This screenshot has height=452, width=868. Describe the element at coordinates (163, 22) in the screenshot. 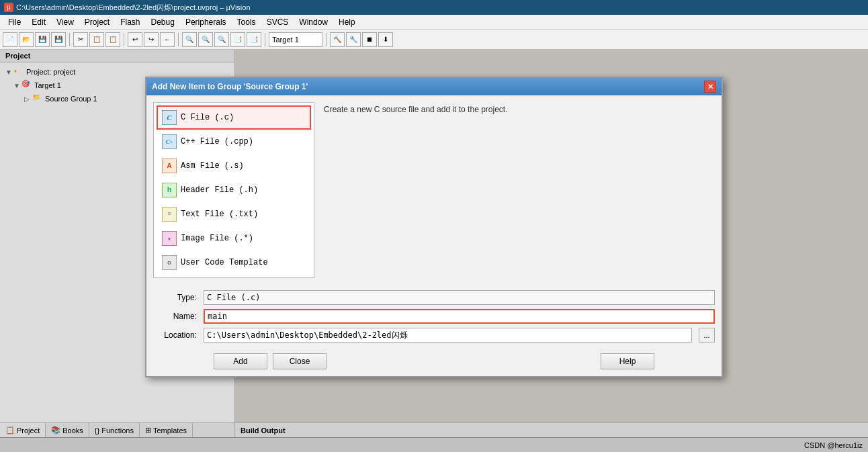

I see `menu-debug: Debug` at that location.